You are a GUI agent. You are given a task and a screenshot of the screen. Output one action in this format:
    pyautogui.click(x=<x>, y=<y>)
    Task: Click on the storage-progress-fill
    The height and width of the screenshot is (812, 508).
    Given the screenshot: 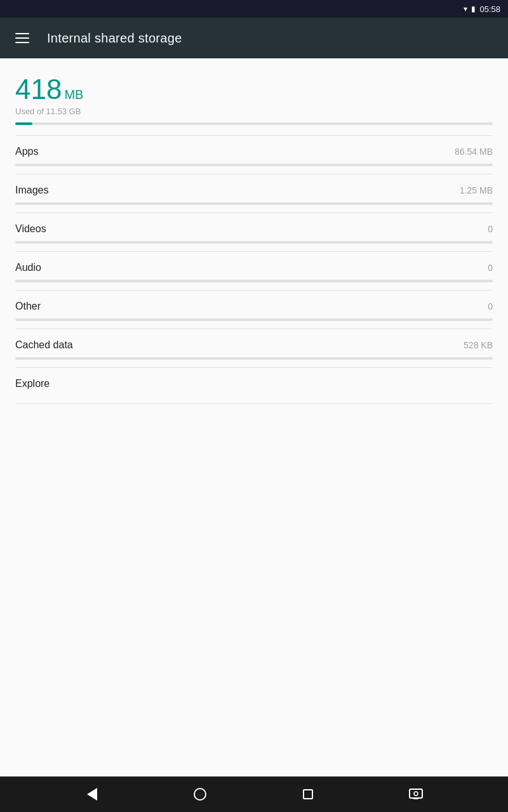 What is the action you would take?
    pyautogui.click(x=24, y=124)
    